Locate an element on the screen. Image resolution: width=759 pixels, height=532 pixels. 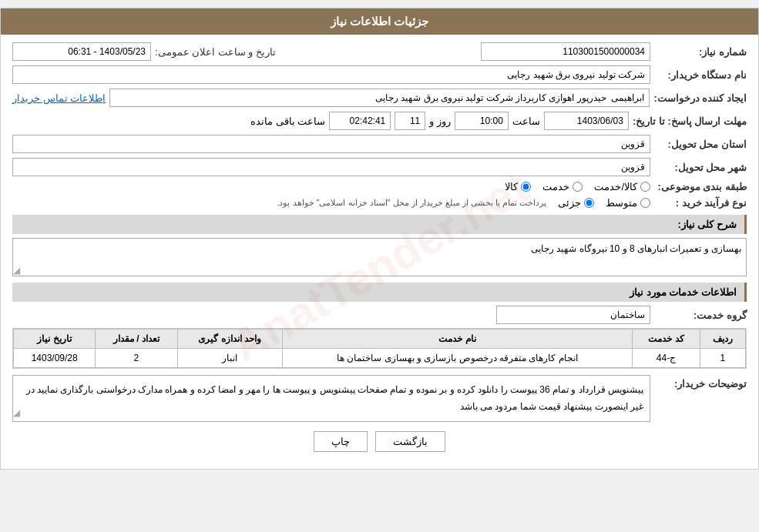
buttons-row: بازگشت چاپ is located at coordinates (379, 442).